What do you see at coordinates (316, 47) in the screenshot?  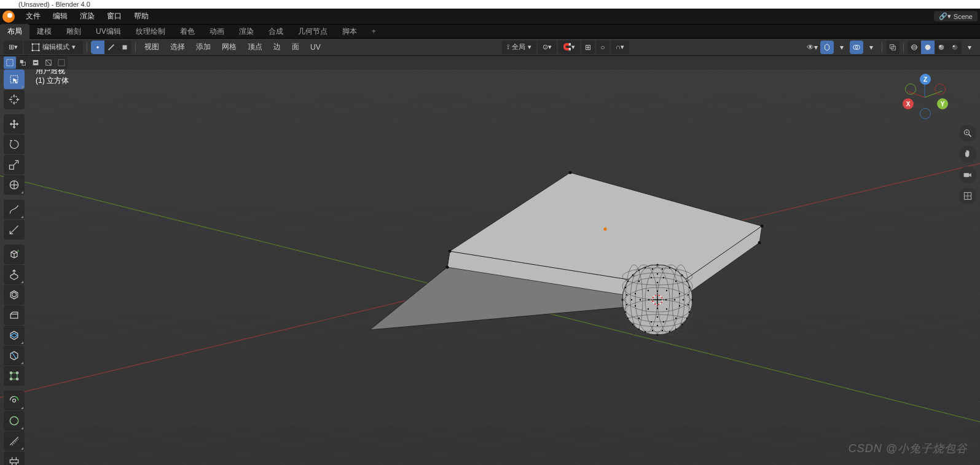 I see `menu-uv: UV` at bounding box center [316, 47].